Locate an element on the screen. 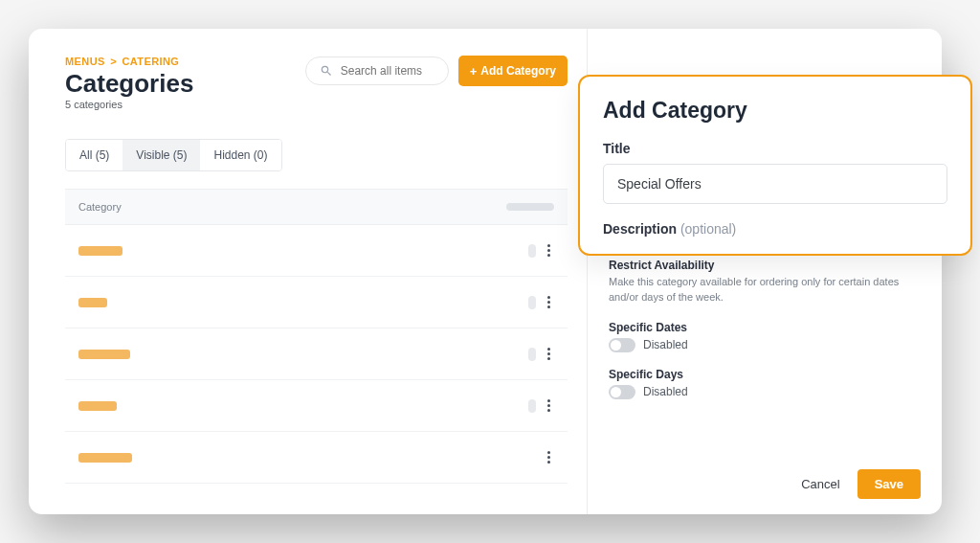 The image size is (980, 543). cancel-button: Cancel is located at coordinates (820, 485).